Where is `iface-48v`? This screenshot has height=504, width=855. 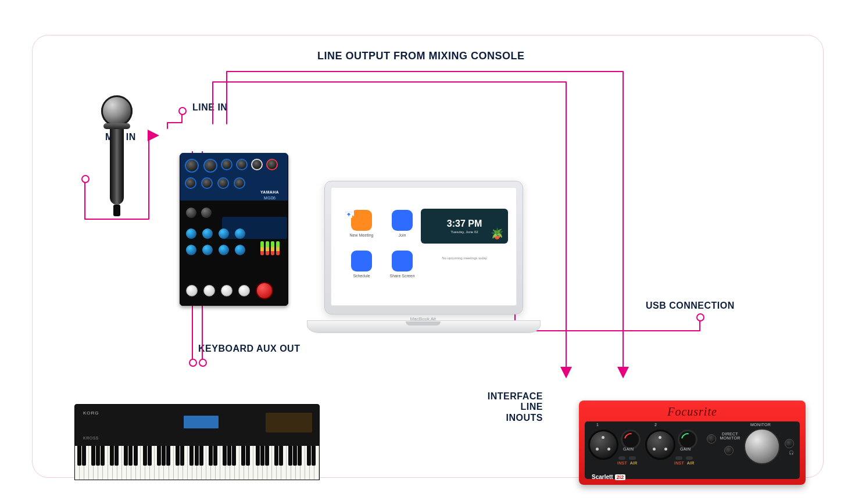
iface-48v is located at coordinates (711, 439).